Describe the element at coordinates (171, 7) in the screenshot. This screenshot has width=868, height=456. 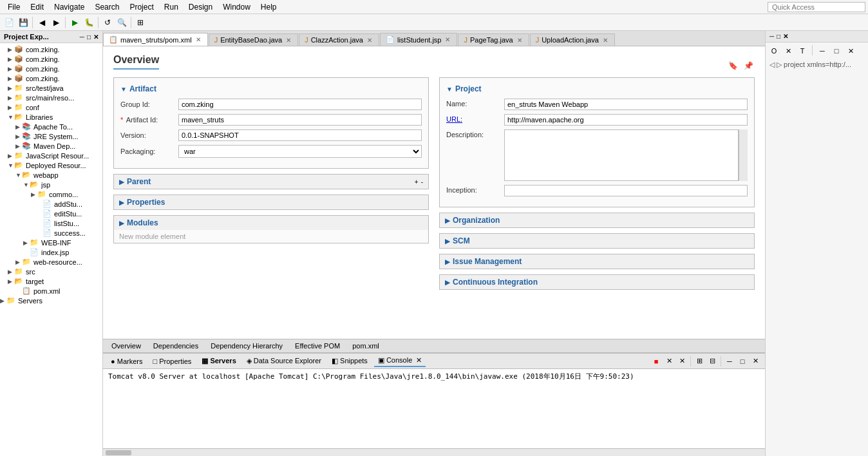
I see `menu-run: Run` at that location.